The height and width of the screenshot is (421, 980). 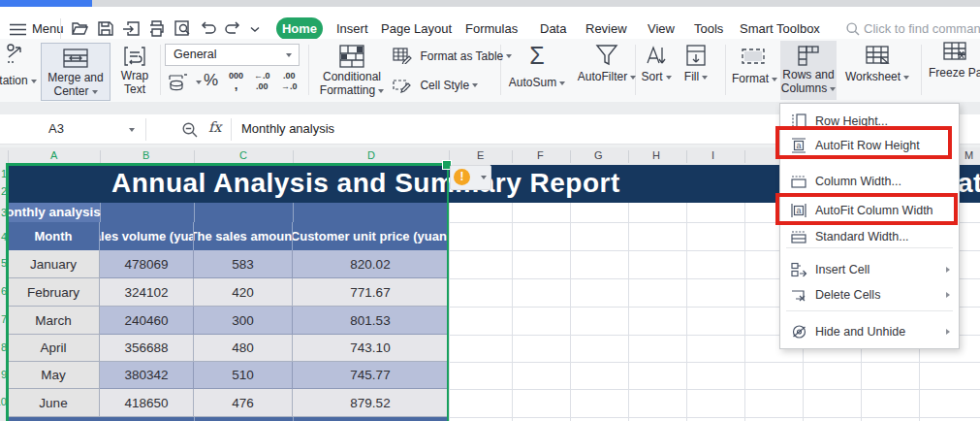 I want to click on tab-data: Data, so click(x=553, y=29).